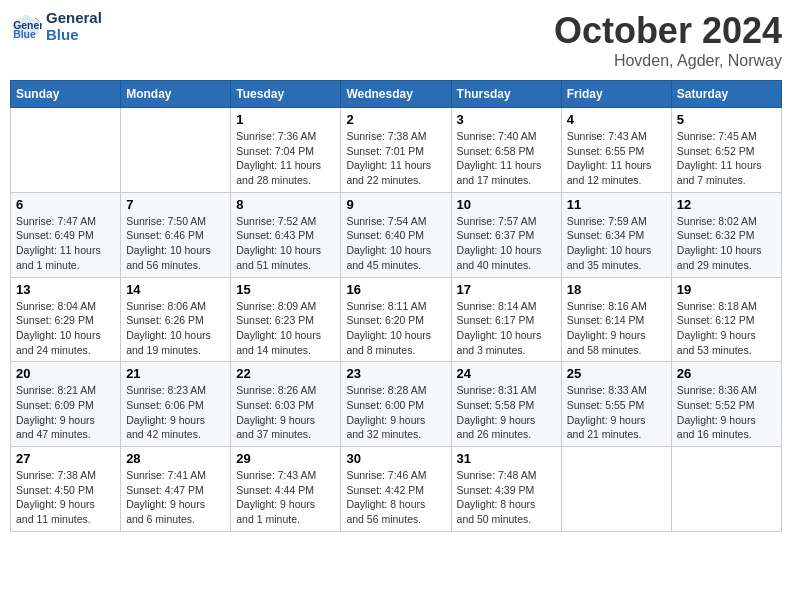  Describe the element at coordinates (286, 404) in the screenshot. I see `calendar-cell: 22Sunrise: 8:26 AMSunset: 6:03 PMDayligh…` at that location.